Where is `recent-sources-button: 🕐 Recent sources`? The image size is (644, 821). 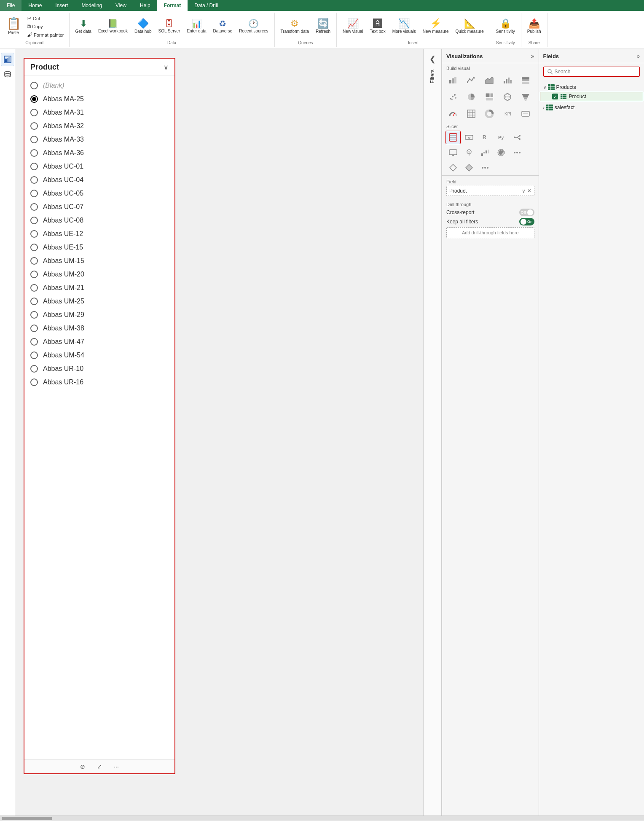 recent-sources-button: 🕐 Recent sources is located at coordinates (254, 27).